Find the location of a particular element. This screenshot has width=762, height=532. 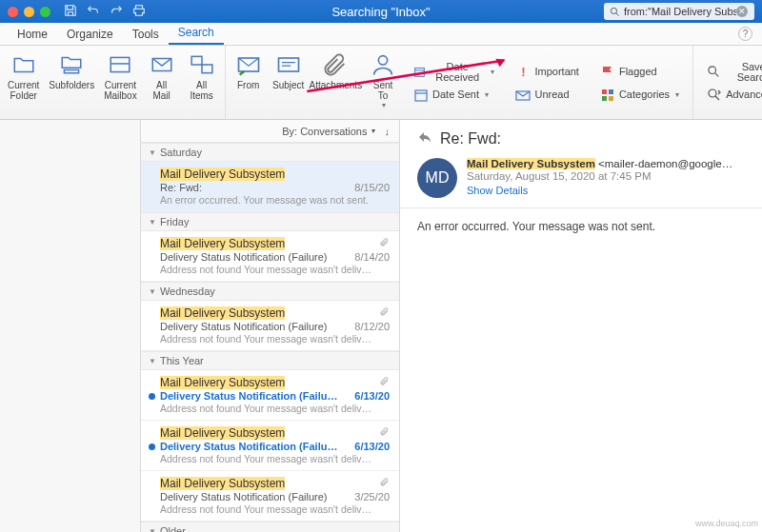

clear-search-icon: ✕ is located at coordinates (742, 11).